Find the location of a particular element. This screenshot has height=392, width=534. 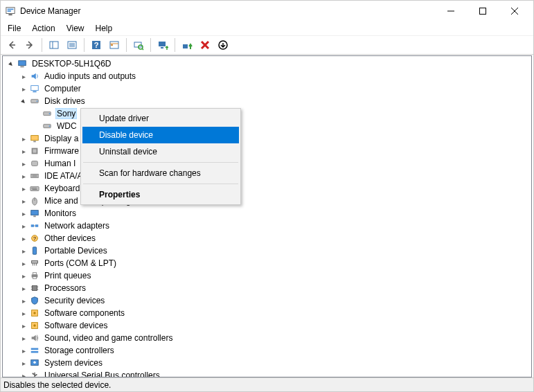

tree-node-label: Network adapters is located at coordinates (77, 226).